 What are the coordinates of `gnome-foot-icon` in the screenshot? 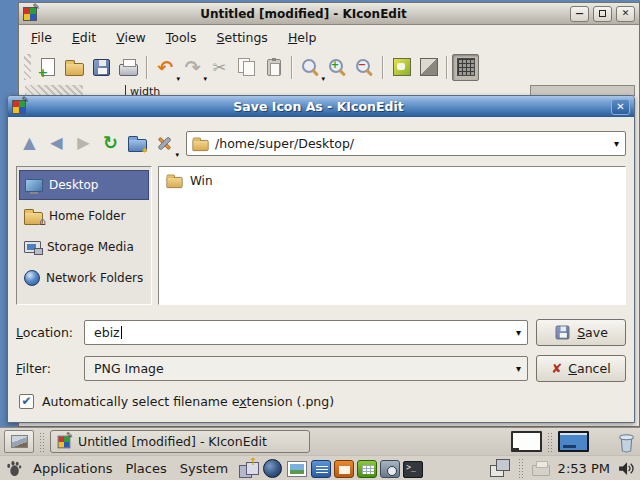 It's located at (14, 468).